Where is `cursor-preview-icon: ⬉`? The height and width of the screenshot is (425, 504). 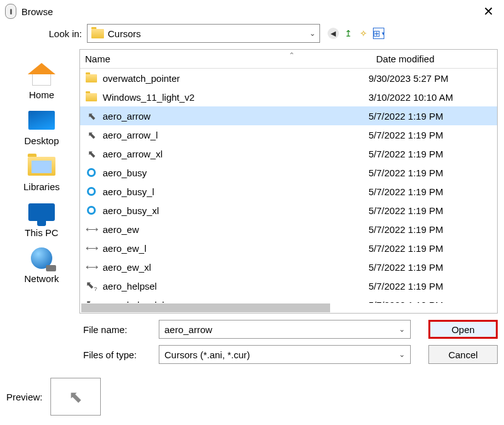
cursor-preview-icon: ⬉ is located at coordinates (76, 397).